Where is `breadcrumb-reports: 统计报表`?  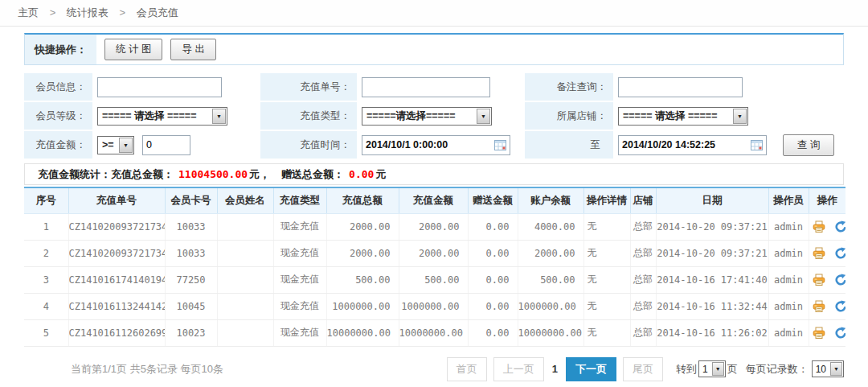 breadcrumb-reports: 统计报表 is located at coordinates (88, 13).